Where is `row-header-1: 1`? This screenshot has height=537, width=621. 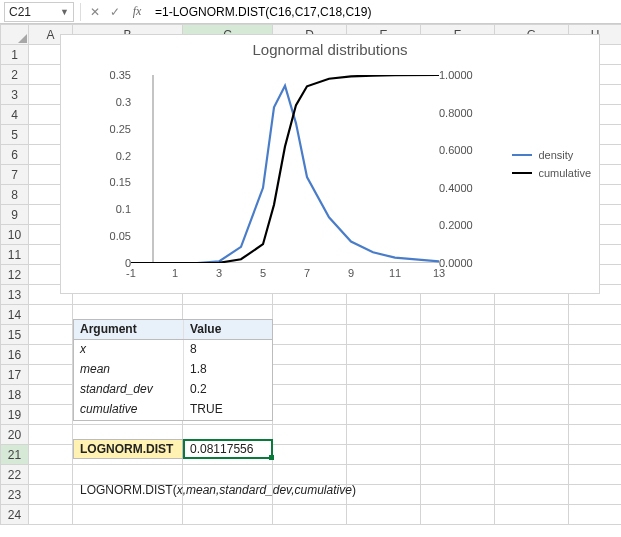 row-header-1: 1 is located at coordinates (15, 55).